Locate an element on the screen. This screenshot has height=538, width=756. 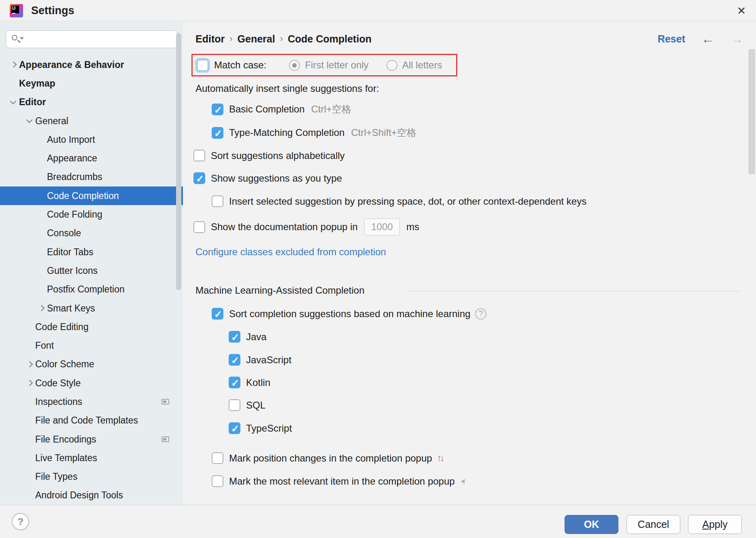
type-matching-label: Type-Matching Completion is located at coordinates (287, 133).